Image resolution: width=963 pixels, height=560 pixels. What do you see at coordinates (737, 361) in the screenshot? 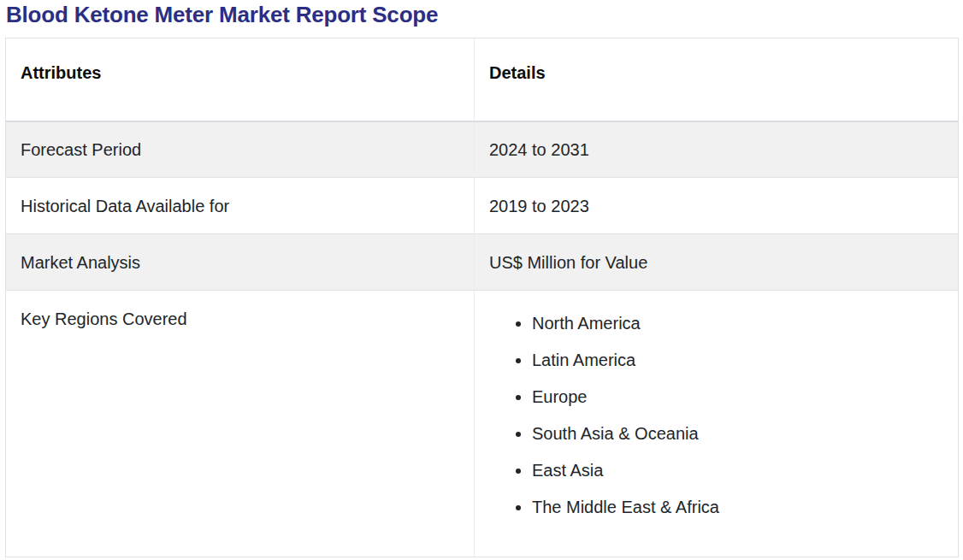
I see `region-item: Latin America` at bounding box center [737, 361].